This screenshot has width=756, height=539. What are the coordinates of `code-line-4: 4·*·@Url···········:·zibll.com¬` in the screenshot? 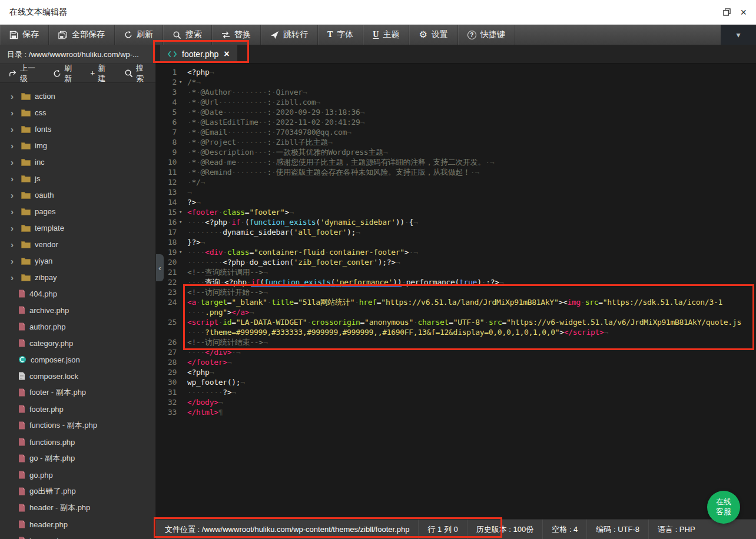 It's located at (456, 102).